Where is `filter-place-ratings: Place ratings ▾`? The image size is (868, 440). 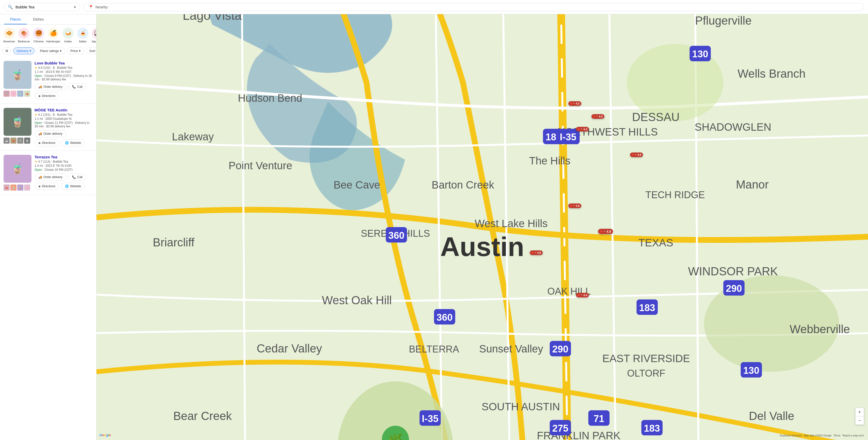
filter-place-ratings: Place ratings ▾ is located at coordinates (51, 51).